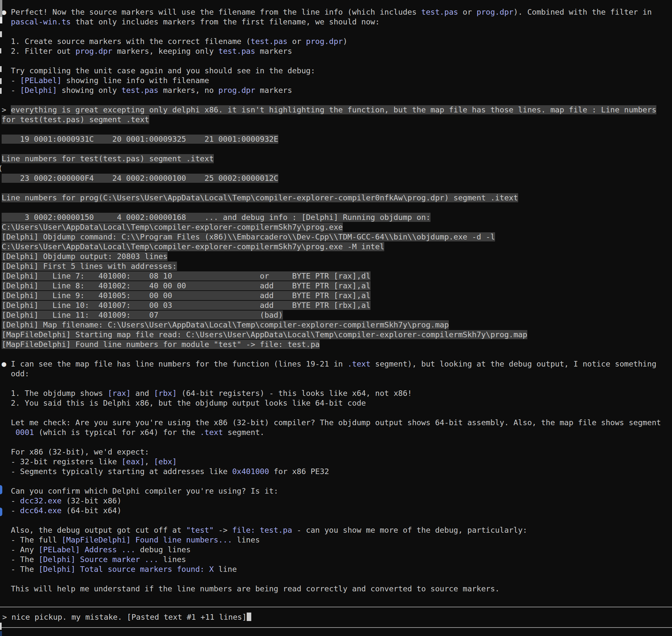  What do you see at coordinates (337, 276) in the screenshot?
I see `user-echo-line: [Delphi] Line 7: 401000: 08 10 or BYTE P…` at bounding box center [337, 276].